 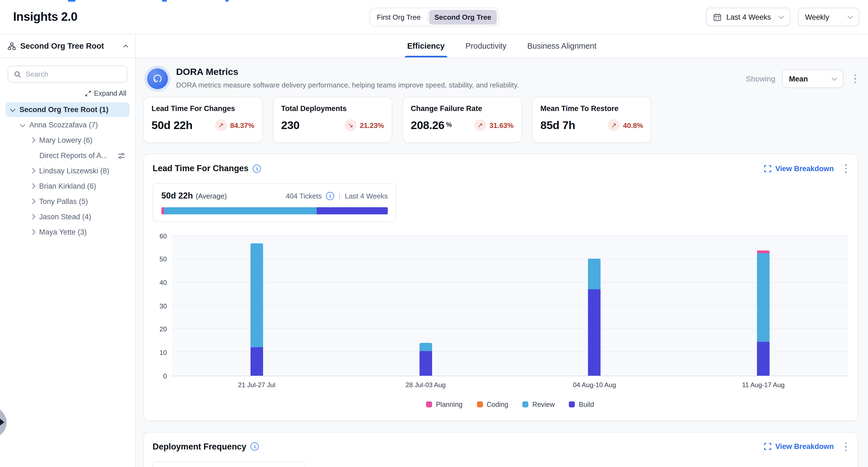 I want to click on sidebar-title: Second Org Tree Root, so click(x=70, y=46).